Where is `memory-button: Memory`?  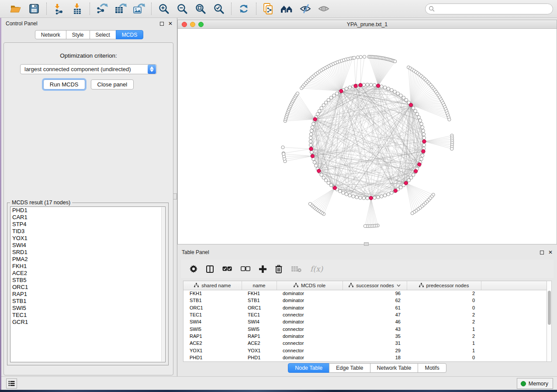
memory-button: Memory is located at coordinates (535, 383).